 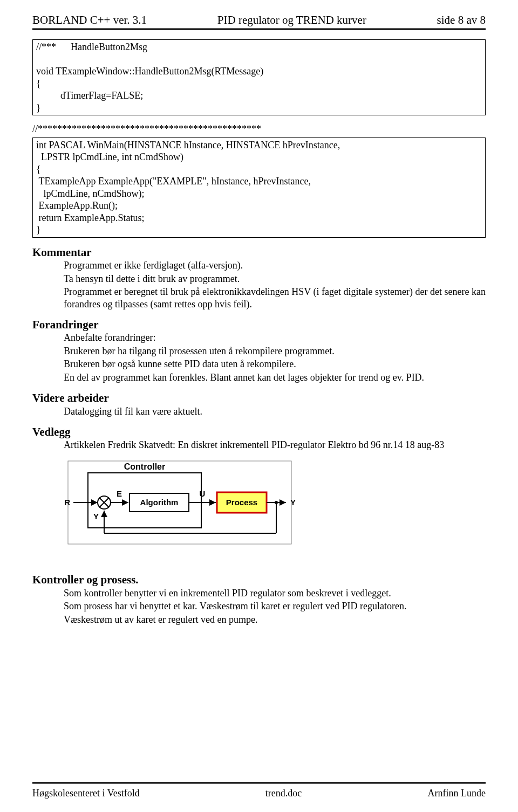 I want to click on kontroller-p2: Som prosess har vi benyttet et kar. Væsk…, so click(x=275, y=606).